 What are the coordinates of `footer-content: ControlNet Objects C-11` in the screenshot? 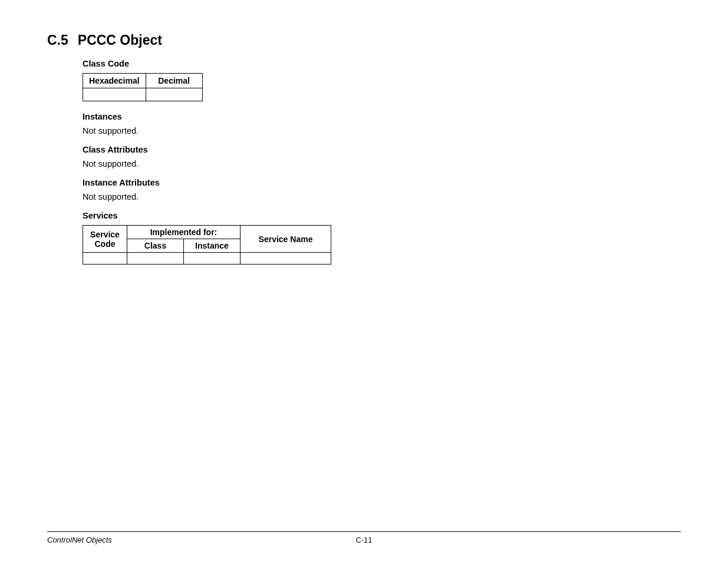 It's located at (364, 540).